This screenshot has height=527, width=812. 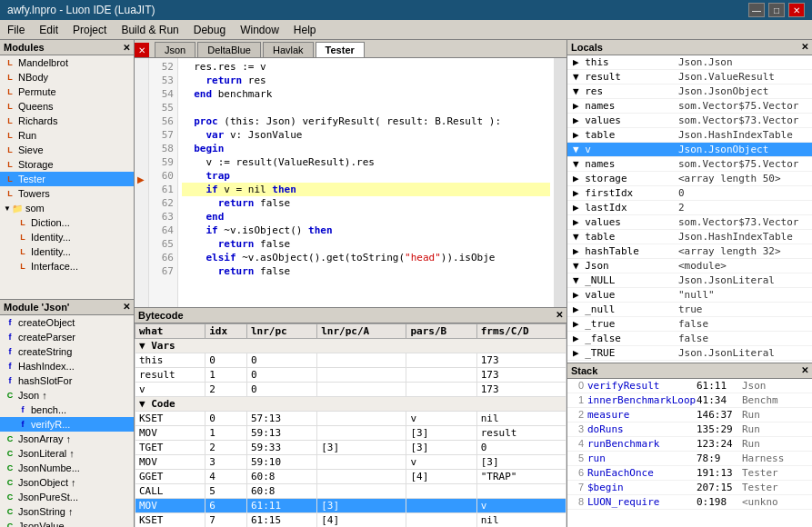 I want to click on code-line-61: if v = nil then, so click(x=366, y=189).